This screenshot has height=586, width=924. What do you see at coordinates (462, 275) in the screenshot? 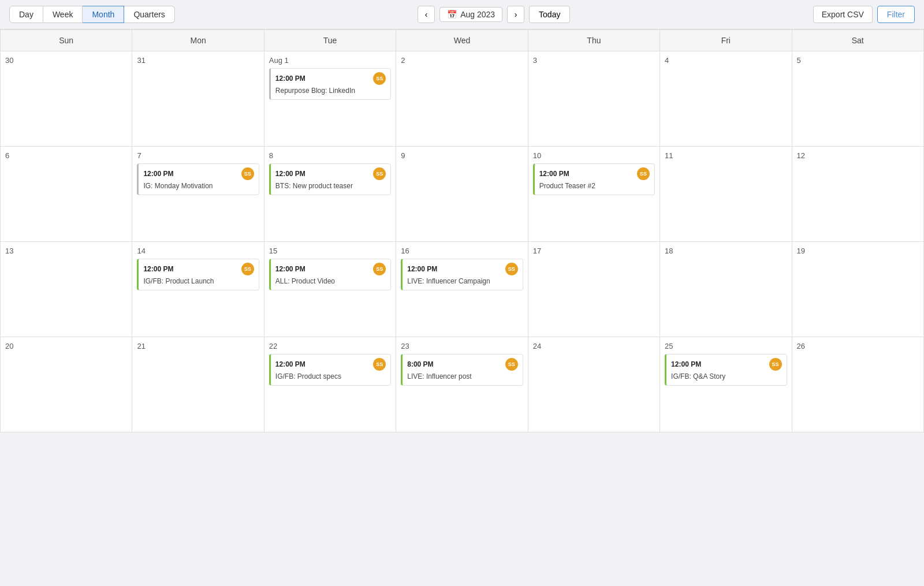
I see `event-card-w2-d3-e0: 12:00 PMSSLIVE: Influencer Campaign` at bounding box center [462, 275].